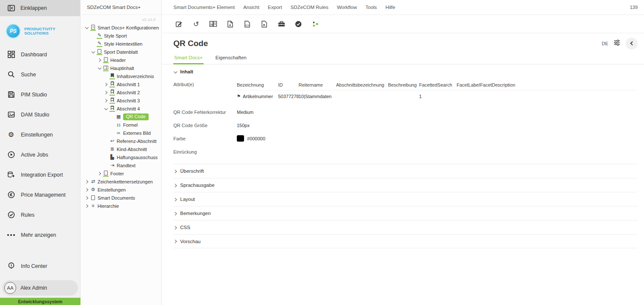 This screenshot has width=644, height=305. What do you see at coordinates (40, 154) in the screenshot?
I see `sidebar-item-active-jobs: Active Jobs` at bounding box center [40, 154].